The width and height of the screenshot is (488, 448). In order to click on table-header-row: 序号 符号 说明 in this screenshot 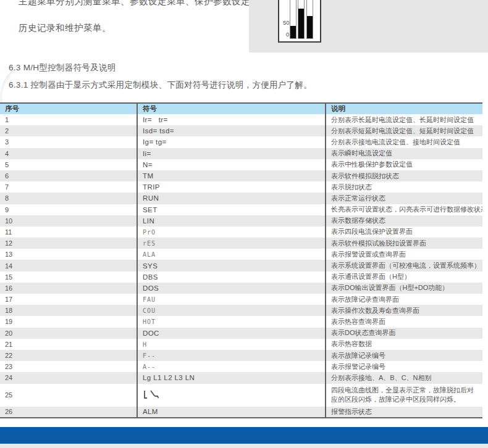, I will do `click(241, 109)`.